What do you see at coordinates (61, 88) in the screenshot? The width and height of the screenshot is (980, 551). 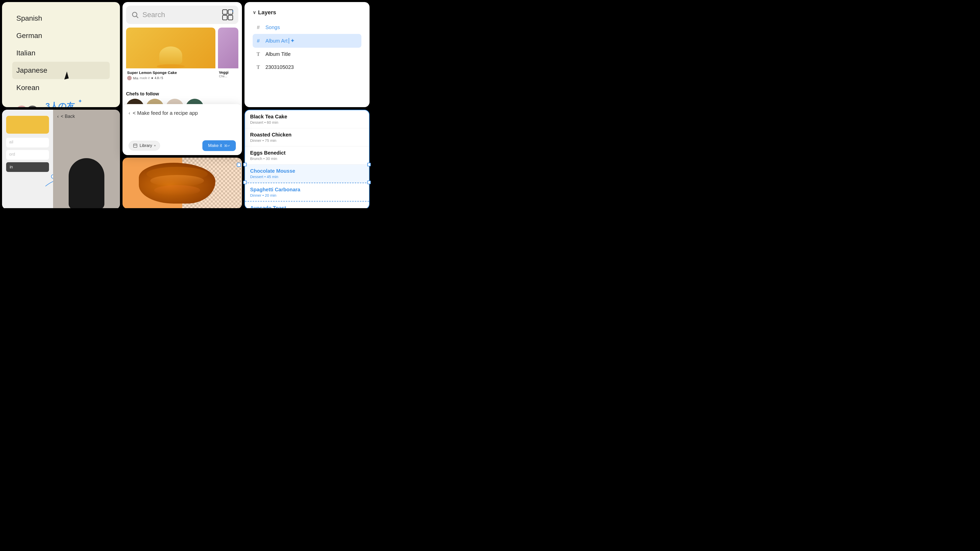 I see `language-item-korean: Korean` at bounding box center [61, 88].